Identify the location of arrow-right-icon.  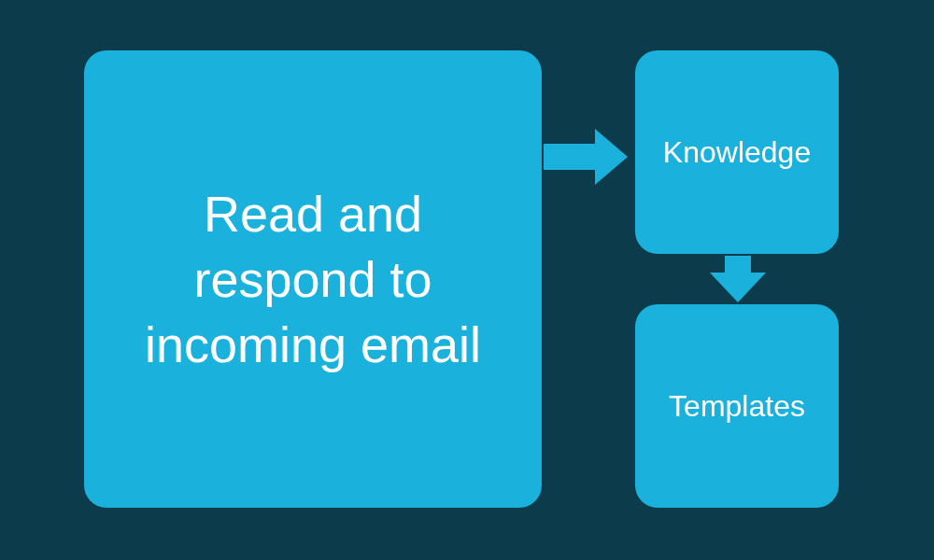
(586, 157).